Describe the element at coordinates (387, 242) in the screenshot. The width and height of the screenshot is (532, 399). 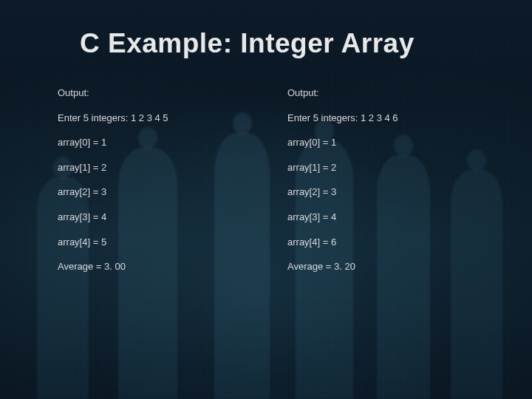
I see `array-line: array[4] = 6` at that location.